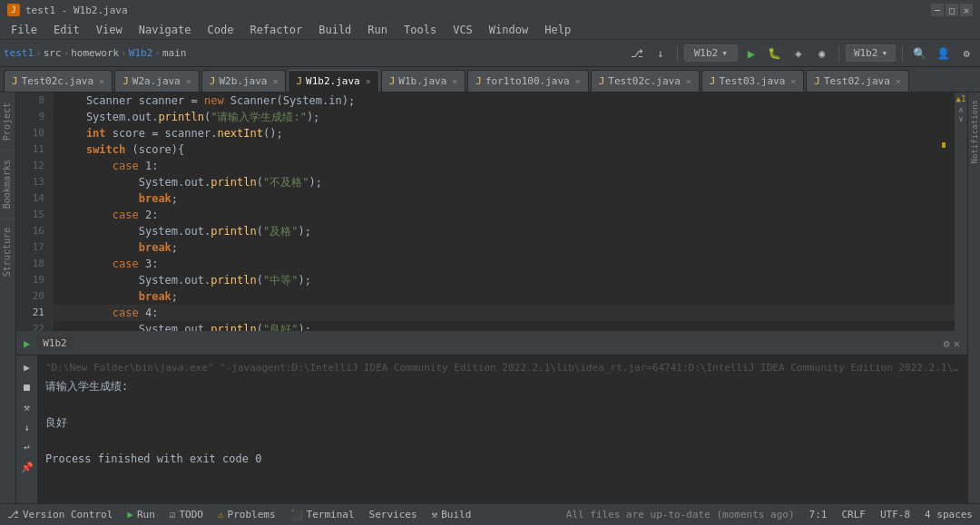  I want to click on menu-tools: Tools, so click(420, 30).